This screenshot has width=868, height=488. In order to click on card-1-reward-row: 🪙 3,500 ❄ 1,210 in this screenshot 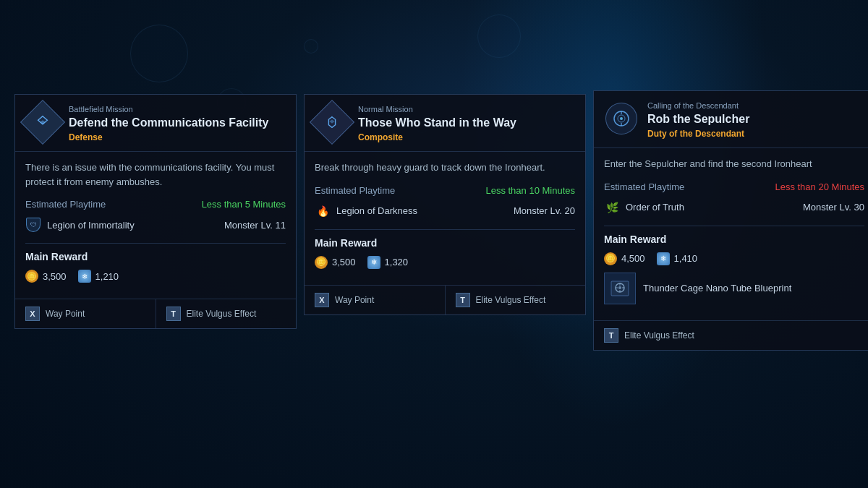, I will do `click(156, 276)`.